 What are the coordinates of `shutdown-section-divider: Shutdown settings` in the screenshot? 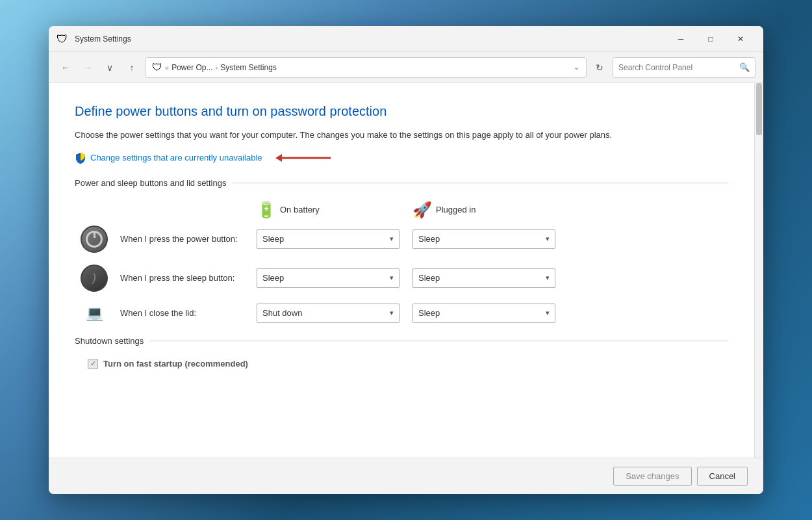 It's located at (401, 341).